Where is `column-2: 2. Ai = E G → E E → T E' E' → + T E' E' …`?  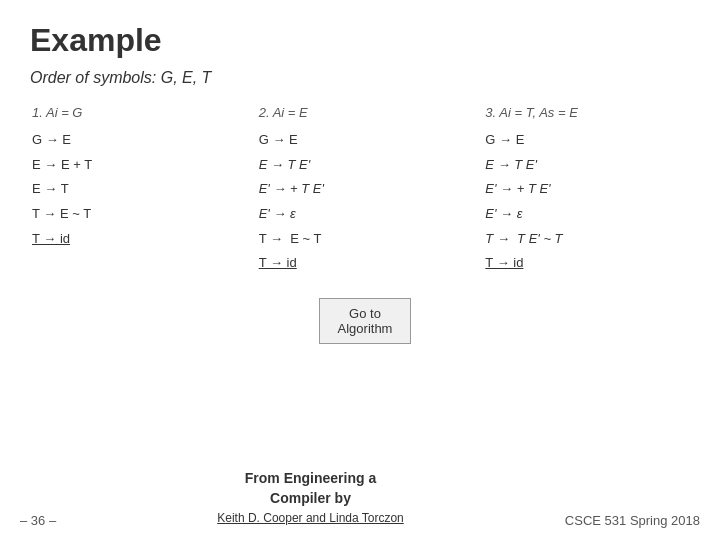
column-2: 2. Ai = E G → E E → T E' E' → + T E' E' … is located at coordinates (360, 190).